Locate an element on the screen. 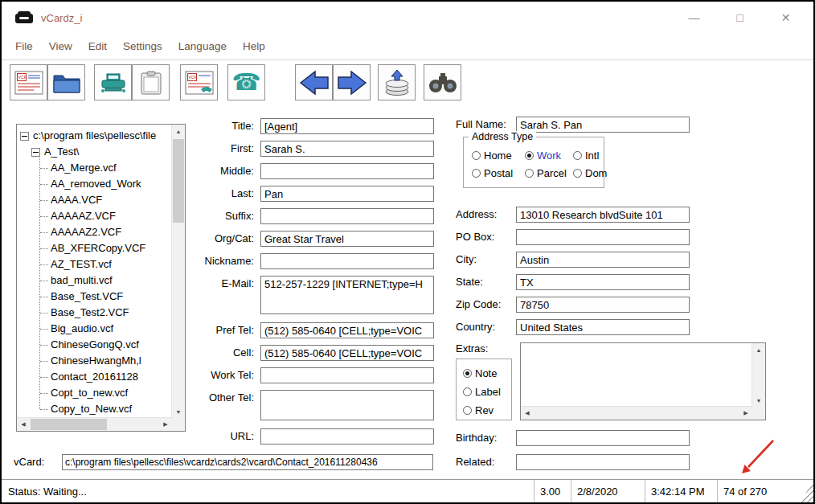 This screenshot has width=815, height=504. address-type-options: Home Work Intl Postal Parcel Dom is located at coordinates (534, 158).